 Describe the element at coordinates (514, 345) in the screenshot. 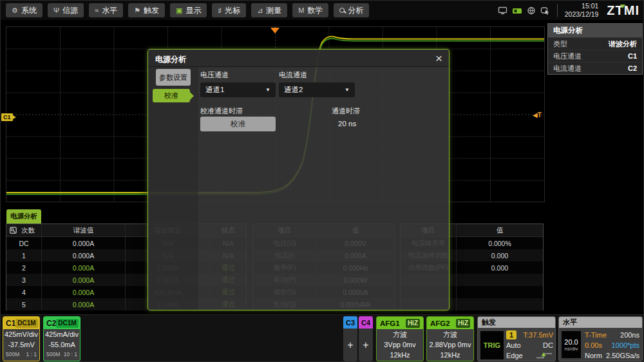

I see `trigger-mode: Auto` at that location.